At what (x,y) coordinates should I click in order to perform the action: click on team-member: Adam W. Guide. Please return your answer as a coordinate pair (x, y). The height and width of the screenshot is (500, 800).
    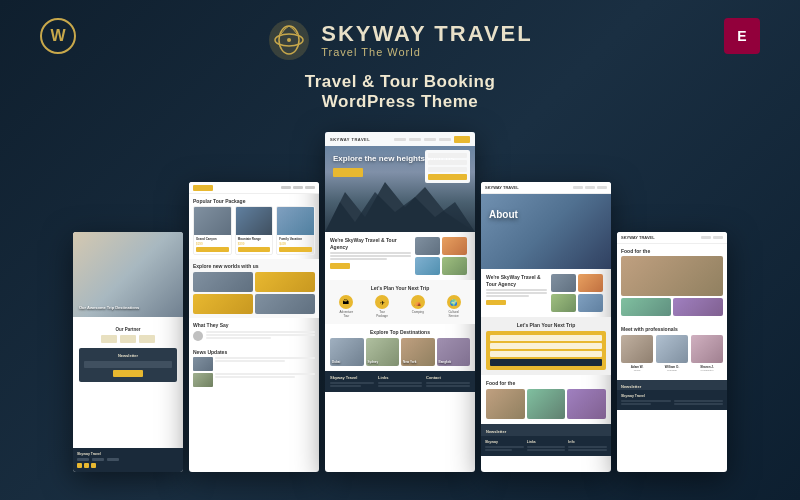
    Looking at the image, I should click on (637, 354).